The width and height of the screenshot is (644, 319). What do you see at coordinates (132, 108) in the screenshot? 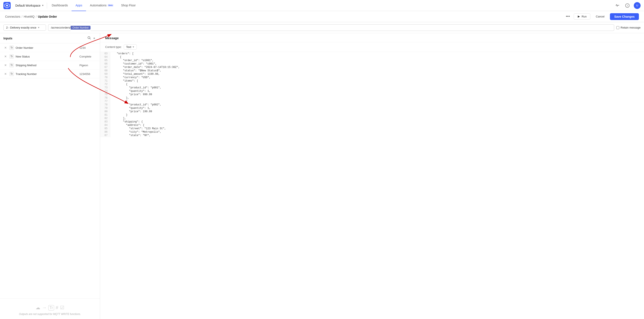
I see `line-code: "quantity": 1,` at bounding box center [132, 108].